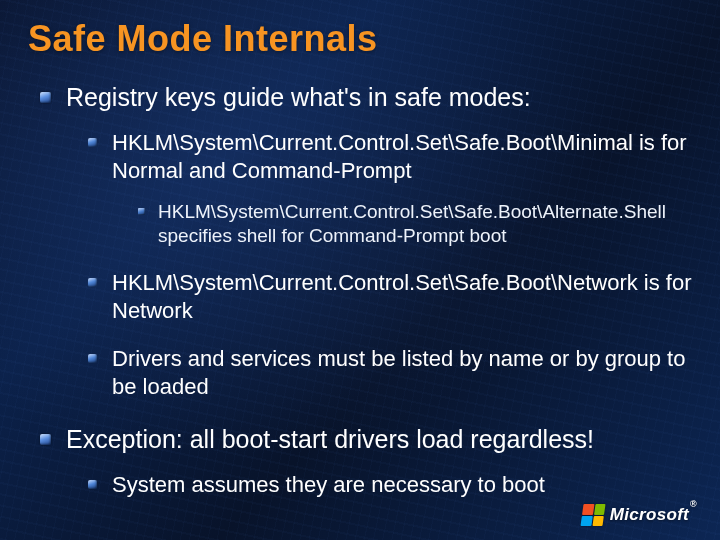  Describe the element at coordinates (390, 297) in the screenshot. I see `bullet-l2: HKLM\System\Current.Control.Set\Safe.Boo…` at that location.